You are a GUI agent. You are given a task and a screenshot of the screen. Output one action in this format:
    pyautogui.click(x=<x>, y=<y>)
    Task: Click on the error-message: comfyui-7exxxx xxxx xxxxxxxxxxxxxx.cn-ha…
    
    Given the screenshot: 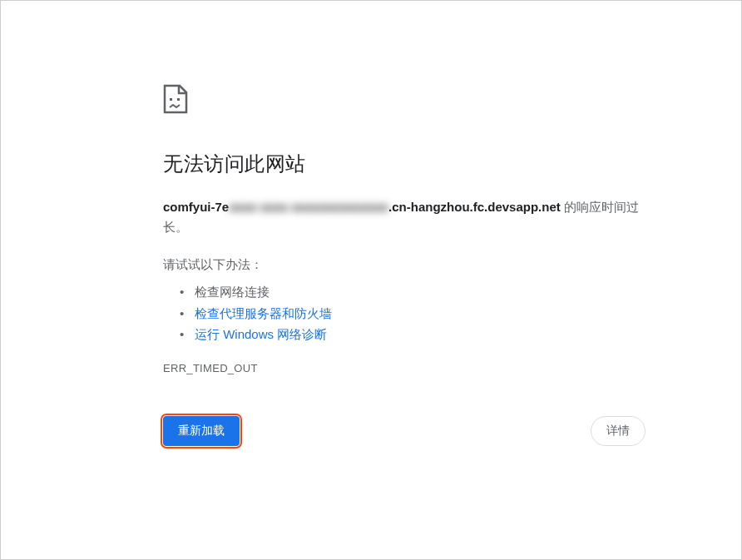 What is the action you would take?
    pyautogui.click(x=408, y=217)
    